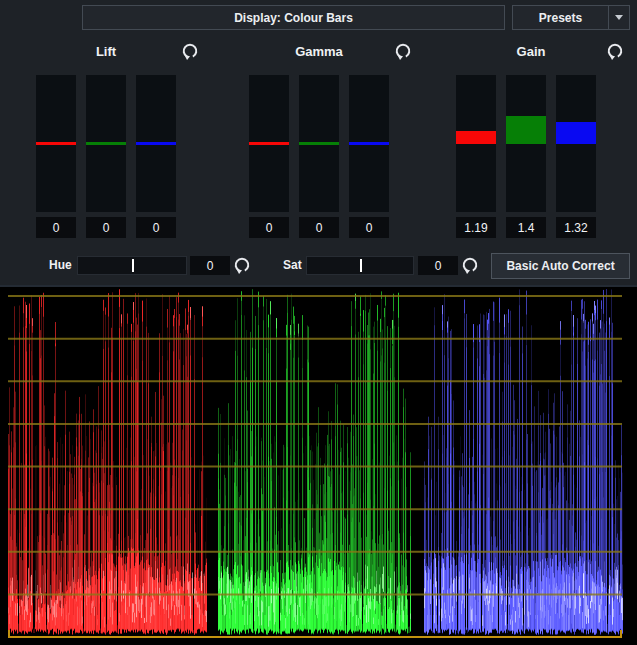 This screenshot has height=645, width=637. I want to click on lift-red-value: 0, so click(56, 228).